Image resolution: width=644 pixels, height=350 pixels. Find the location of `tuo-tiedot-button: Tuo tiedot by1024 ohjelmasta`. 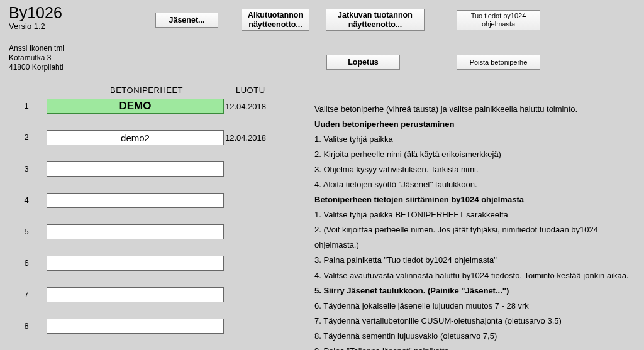

tuo-tiedot-button: Tuo tiedot by1024 ohjelmasta is located at coordinates (498, 20).